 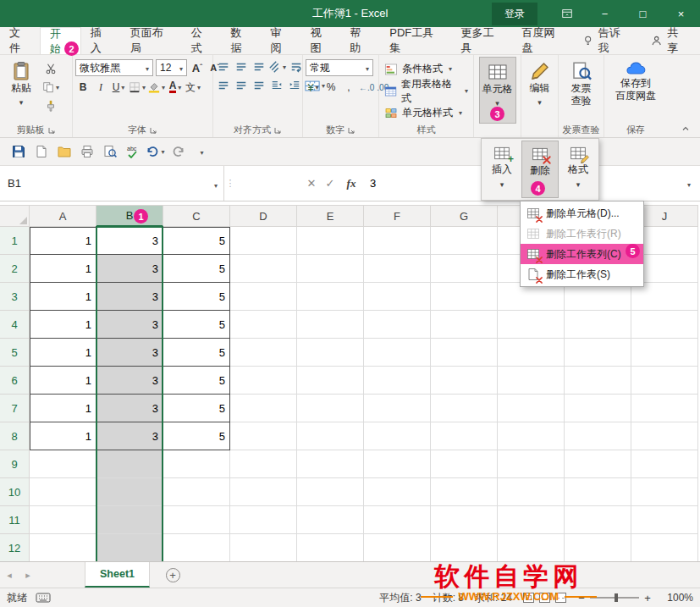 What do you see at coordinates (63, 352) in the screenshot?
I see `cell-A5: 1` at bounding box center [63, 352].